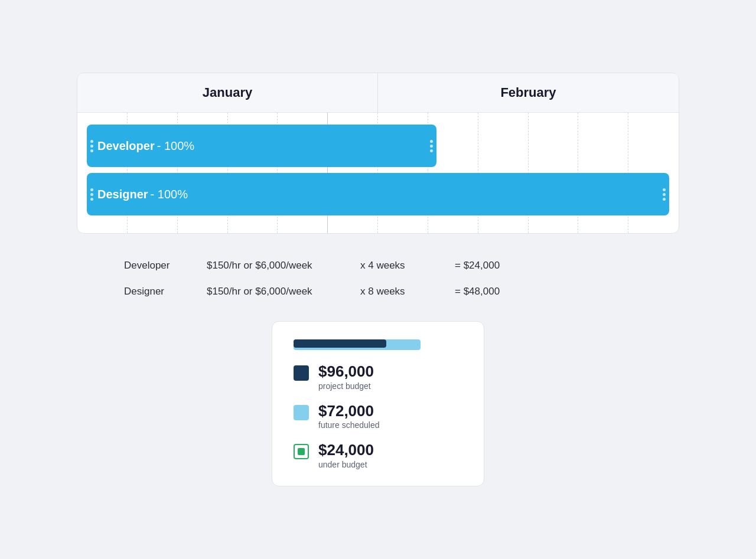  Describe the element at coordinates (378, 345) in the screenshot. I see `budget-bars` at that location.